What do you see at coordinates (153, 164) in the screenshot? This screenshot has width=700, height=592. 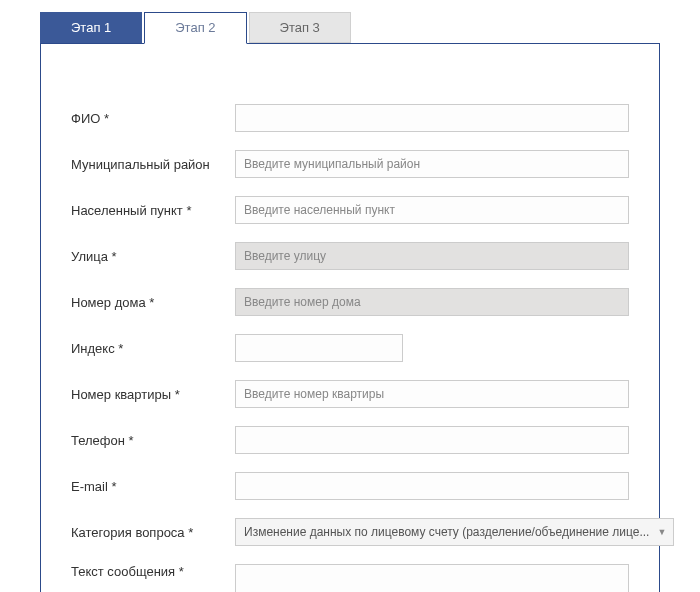 I see `district-label: Муниципальный район` at bounding box center [153, 164].